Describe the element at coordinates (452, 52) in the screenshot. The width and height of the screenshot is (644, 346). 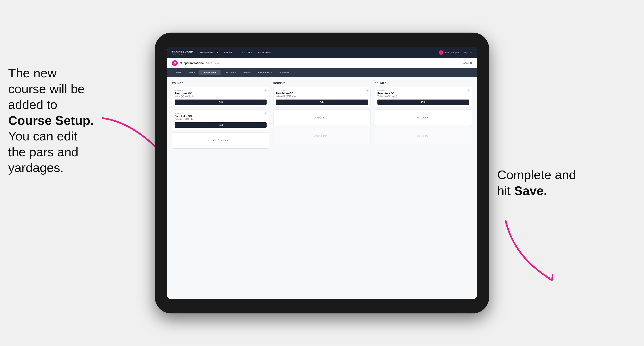
I see `user-email: blair@clippd.io` at that location.